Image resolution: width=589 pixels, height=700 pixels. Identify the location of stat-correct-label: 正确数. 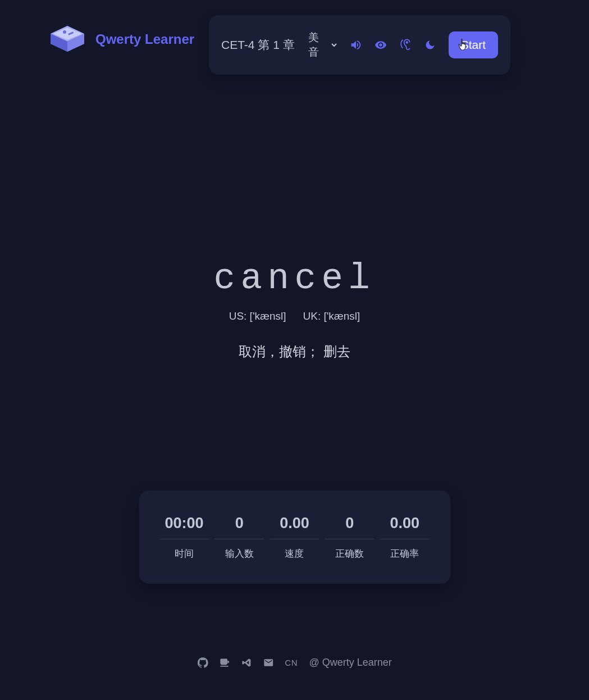
(349, 554).